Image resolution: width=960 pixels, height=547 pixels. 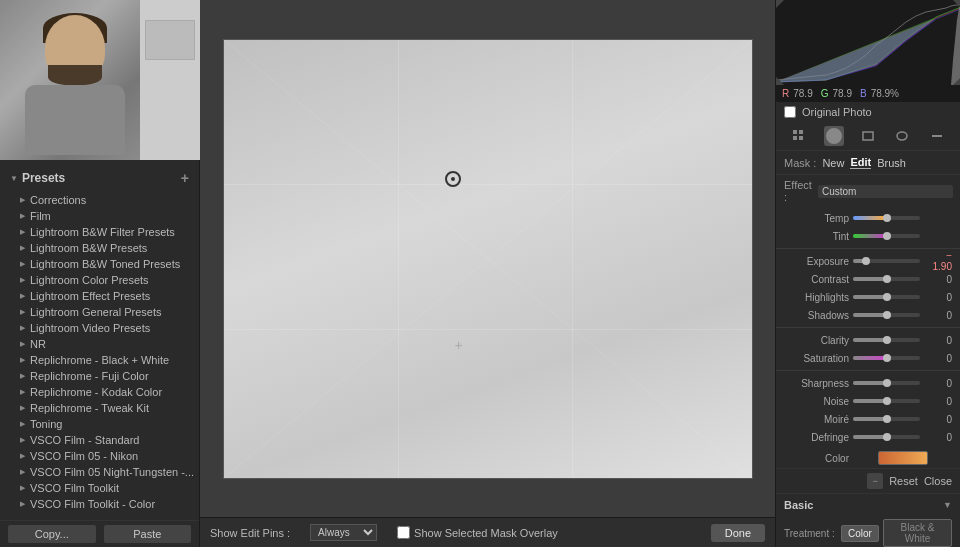 I want to click on preset-group-item: ▶Lightroom General Presets, so click(x=100, y=312).